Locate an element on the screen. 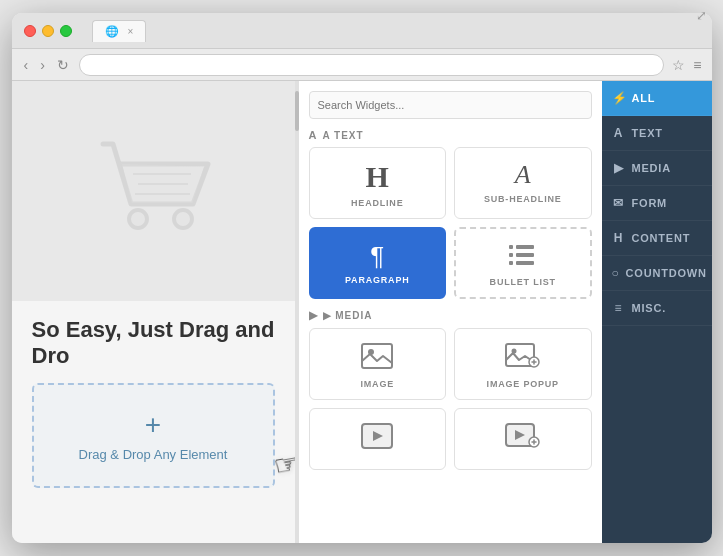  scroll-thumb is located at coordinates (297, 111).